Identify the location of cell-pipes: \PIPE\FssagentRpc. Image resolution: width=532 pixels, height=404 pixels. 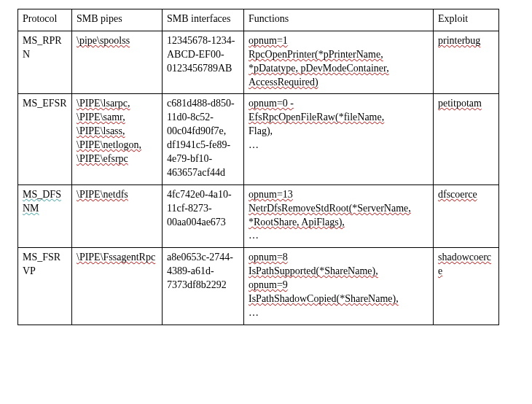
(117, 286).